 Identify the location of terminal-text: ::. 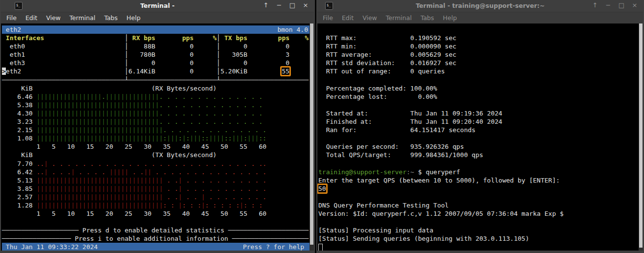
(262, 138).